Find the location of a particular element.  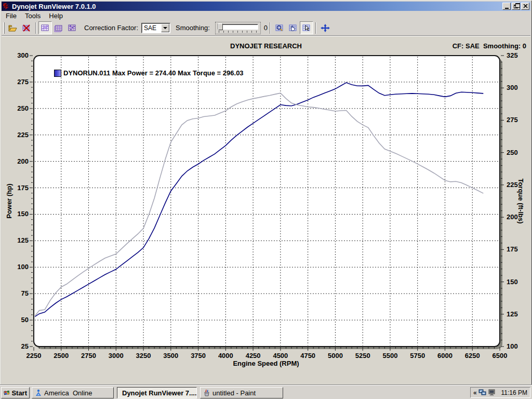

taskbar: Start America Online Dynojet RunViewer 7… is located at coordinates (266, 392).